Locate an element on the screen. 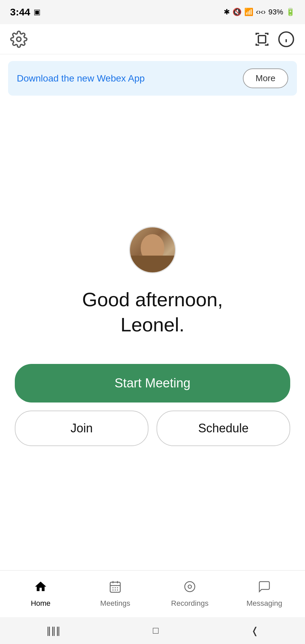  gear-icon is located at coordinates (19, 39).